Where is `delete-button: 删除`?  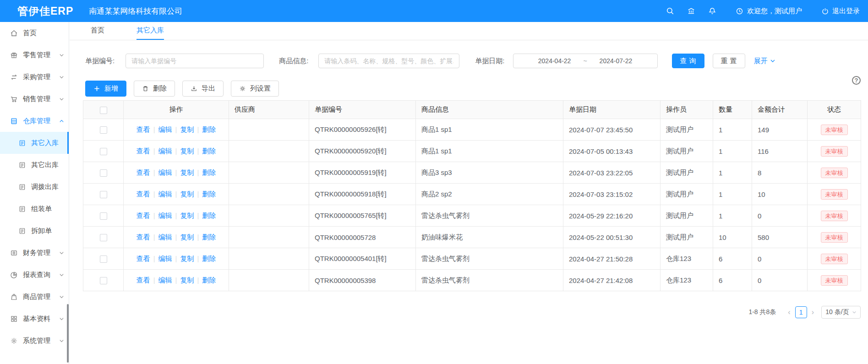 delete-button: 删除 is located at coordinates (154, 89).